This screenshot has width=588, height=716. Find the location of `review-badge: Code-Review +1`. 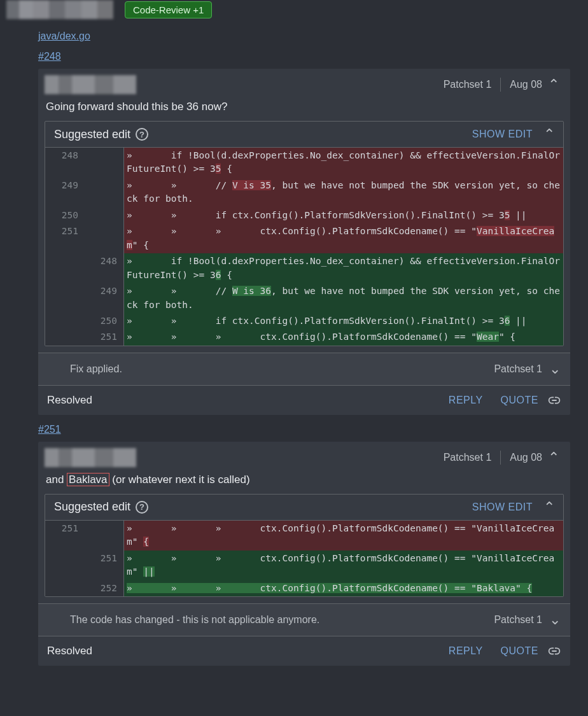

review-badge: Code-Review +1 is located at coordinates (168, 10).